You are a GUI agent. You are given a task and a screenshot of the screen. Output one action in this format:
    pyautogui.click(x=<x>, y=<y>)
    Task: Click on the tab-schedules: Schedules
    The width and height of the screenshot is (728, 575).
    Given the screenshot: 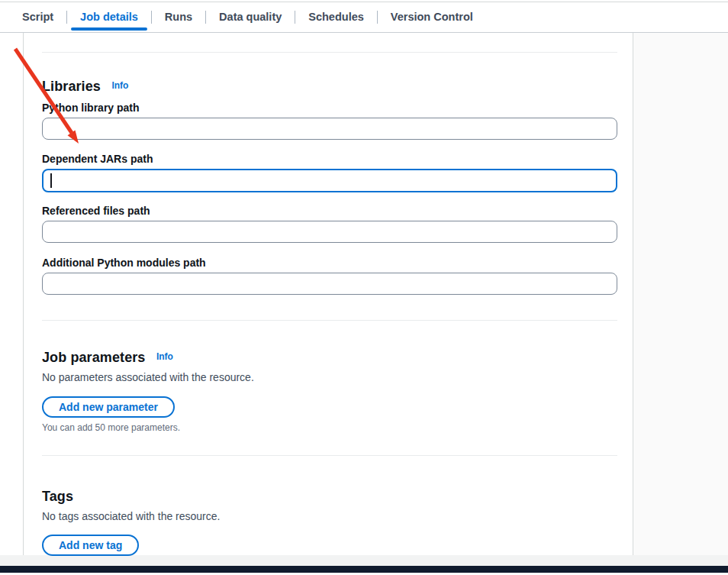 What is the action you would take?
    pyautogui.click(x=336, y=17)
    